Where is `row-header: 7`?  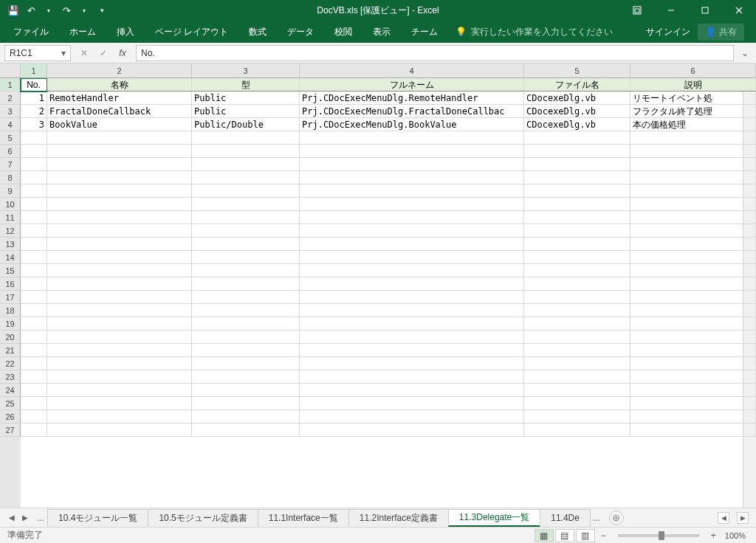 row-header: 7 is located at coordinates (10, 165).